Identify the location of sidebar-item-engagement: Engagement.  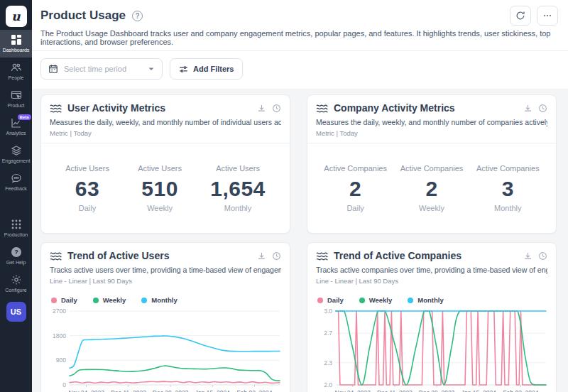
(16, 155).